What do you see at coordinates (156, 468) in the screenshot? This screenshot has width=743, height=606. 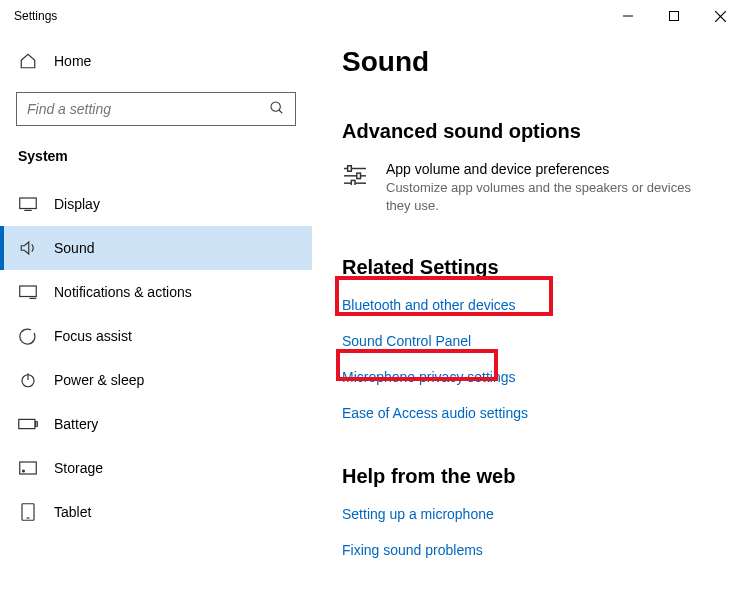 I see `sidebar-item-storage: Storage` at bounding box center [156, 468].